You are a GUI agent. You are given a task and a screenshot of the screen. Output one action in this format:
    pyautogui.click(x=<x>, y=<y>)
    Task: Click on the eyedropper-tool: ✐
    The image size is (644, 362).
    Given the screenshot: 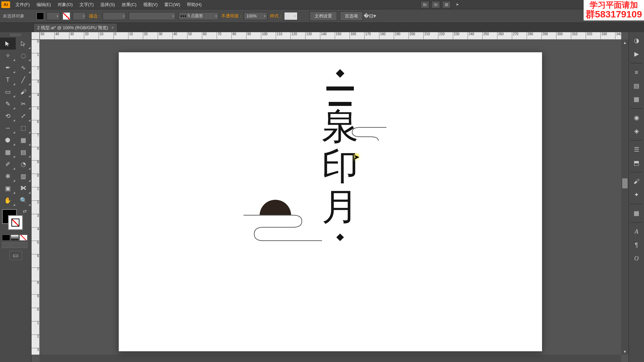 What is the action you would take?
    pyautogui.click(x=8, y=164)
    